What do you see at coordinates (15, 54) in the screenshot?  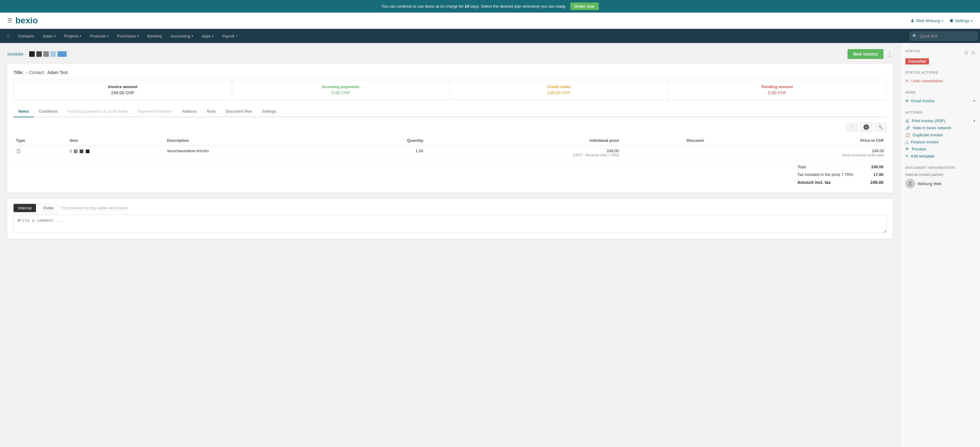 I see `breadcrumb-invoices: Invoices` at bounding box center [15, 54].